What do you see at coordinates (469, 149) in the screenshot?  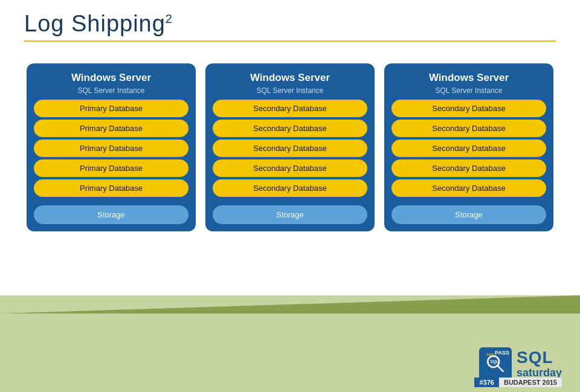 I see `server-3-db-list: Secondary Database Secondary Database Se…` at bounding box center [469, 149].